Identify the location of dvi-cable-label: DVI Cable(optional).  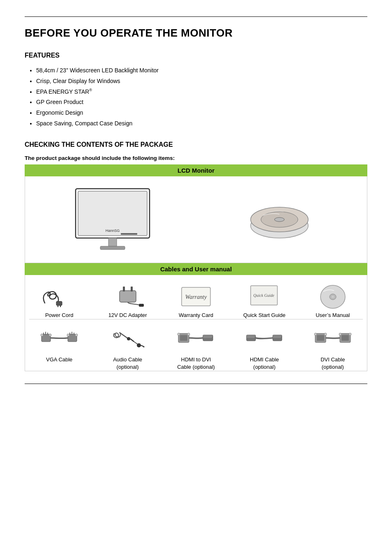
(333, 363).